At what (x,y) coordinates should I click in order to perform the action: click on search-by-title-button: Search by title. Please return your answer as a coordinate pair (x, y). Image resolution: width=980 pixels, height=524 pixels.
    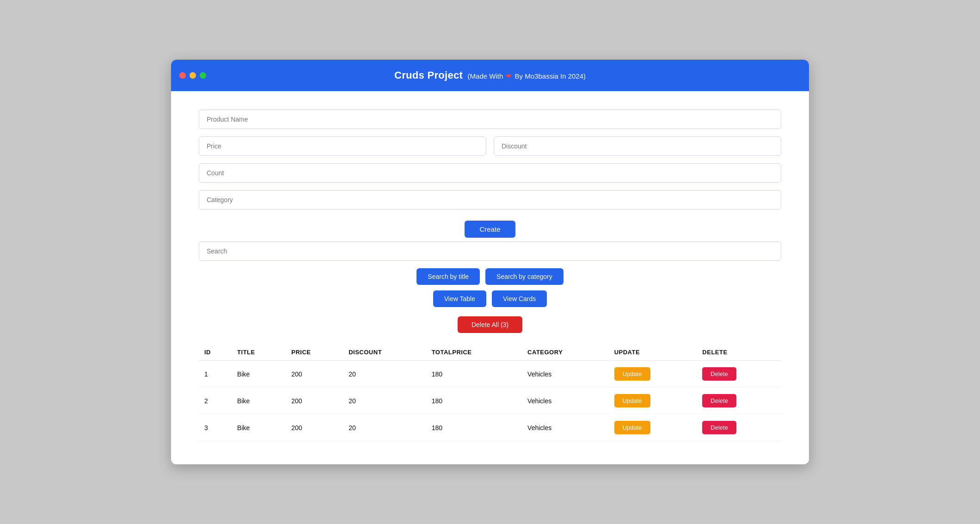
    Looking at the image, I should click on (448, 277).